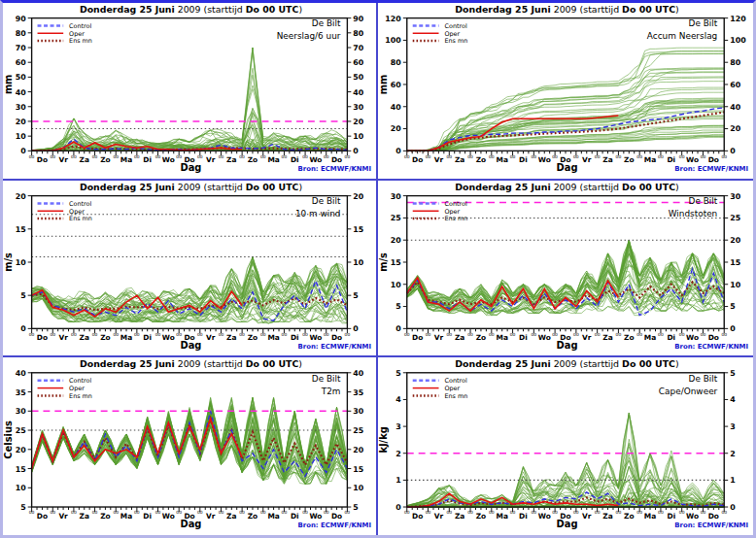 Image resolution: width=756 pixels, height=538 pixels. I want to click on y-tick-label-right: 20, so click(736, 130).